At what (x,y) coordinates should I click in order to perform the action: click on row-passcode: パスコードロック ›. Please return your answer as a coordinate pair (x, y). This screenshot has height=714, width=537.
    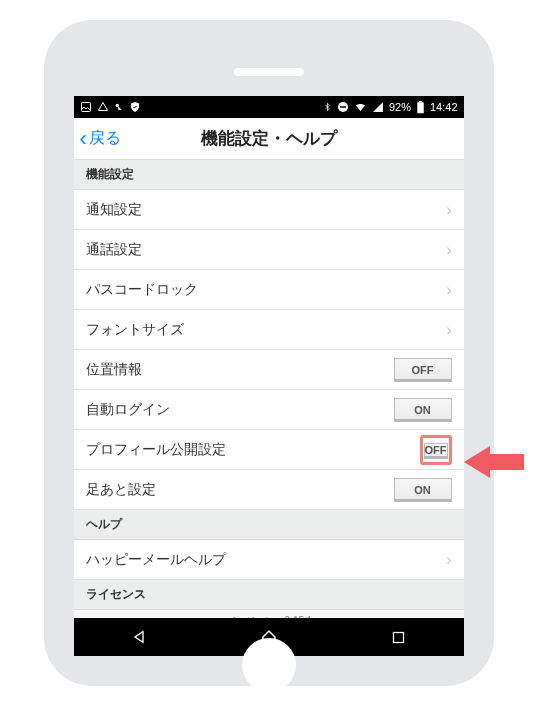
    Looking at the image, I should click on (269, 290).